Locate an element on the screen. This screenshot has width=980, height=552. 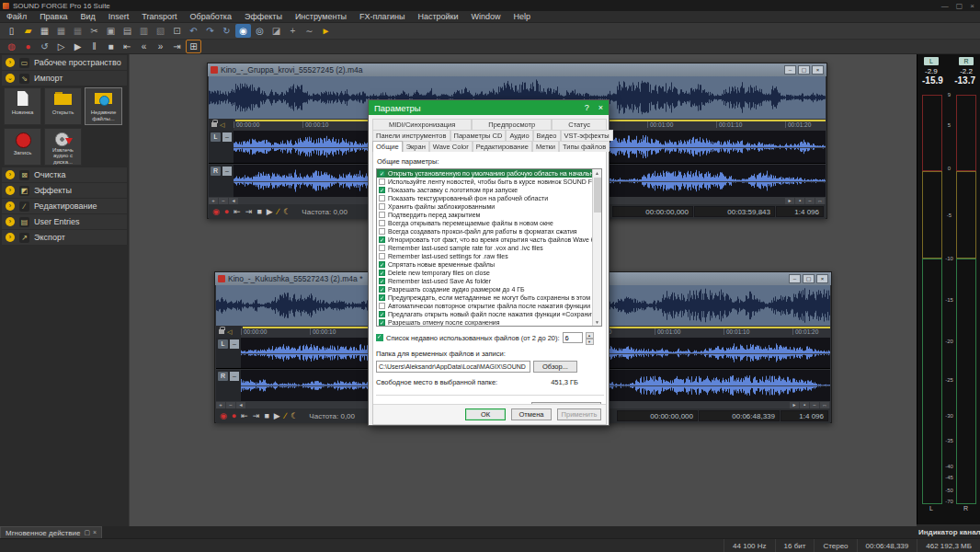
option-row: Предлагать открыть новый файл после нажа… is located at coordinates (489, 315).